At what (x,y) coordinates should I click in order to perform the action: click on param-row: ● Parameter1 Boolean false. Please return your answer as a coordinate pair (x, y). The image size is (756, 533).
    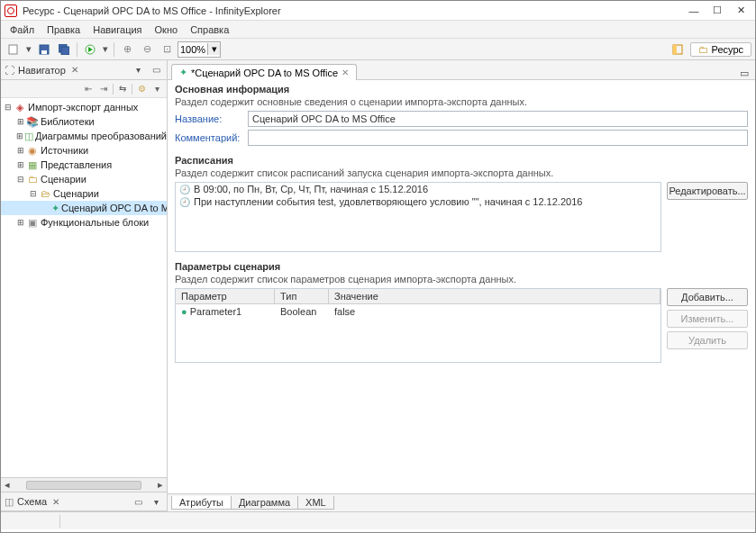
    Looking at the image, I should click on (418, 312).